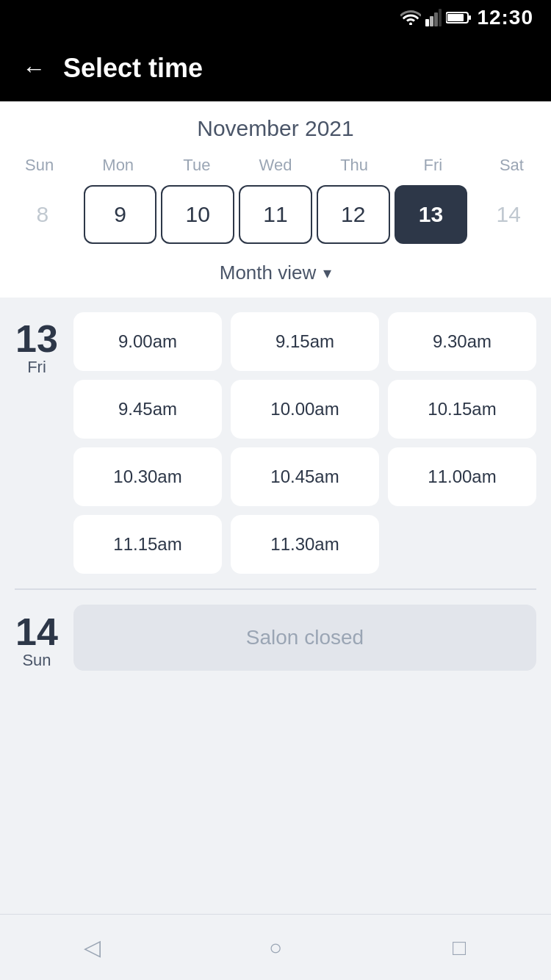 The height and width of the screenshot is (980, 551). I want to click on weekday-fri: Fri, so click(433, 165).